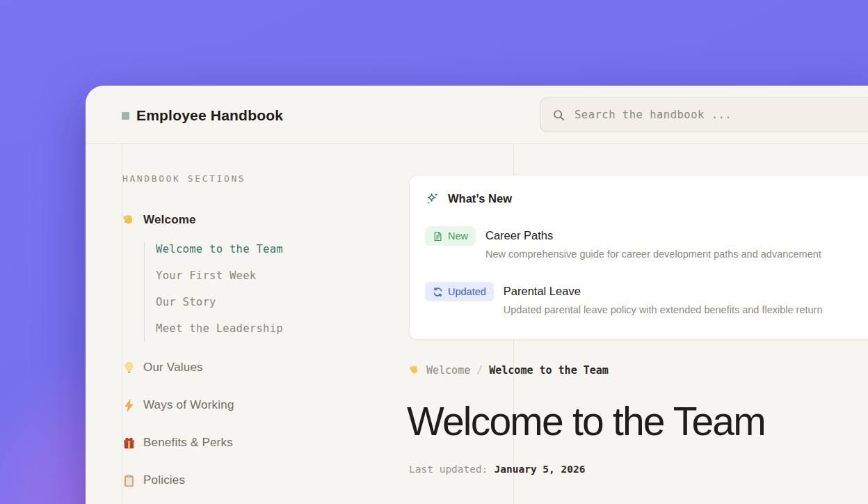 This screenshot has height=504, width=868. I want to click on sidebar-grid-line, so click(122, 324).